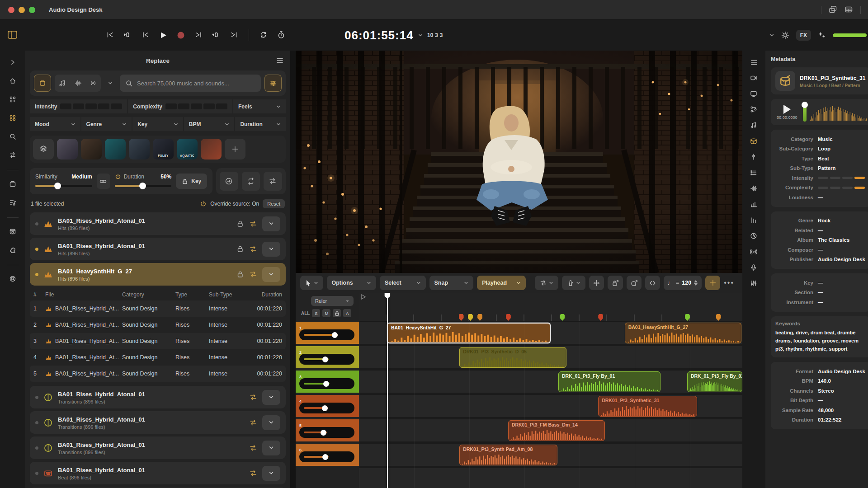  Describe the element at coordinates (731, 283) in the screenshot. I see `more-options-button: •••` at that location.